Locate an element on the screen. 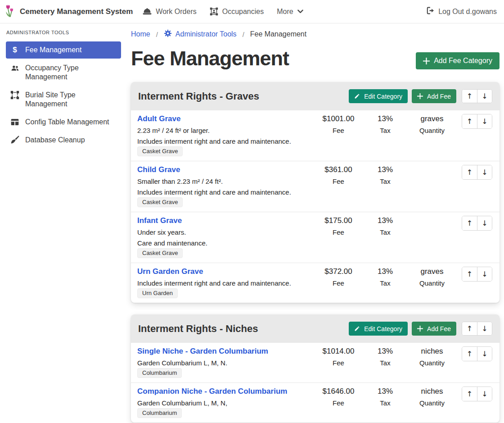 The image size is (504, 423). nav-more: More is located at coordinates (290, 12).